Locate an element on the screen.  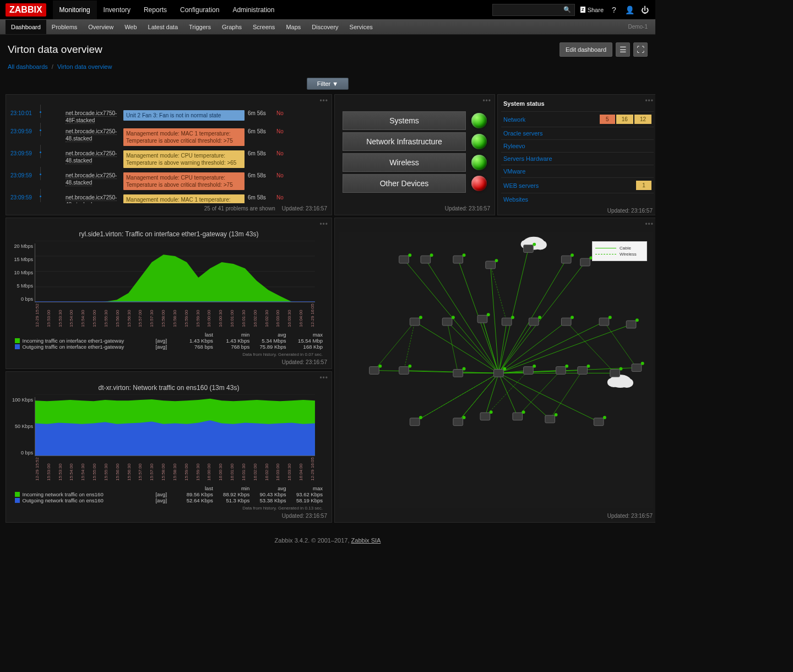
subnav-screens: Screens is located at coordinates (264, 27).